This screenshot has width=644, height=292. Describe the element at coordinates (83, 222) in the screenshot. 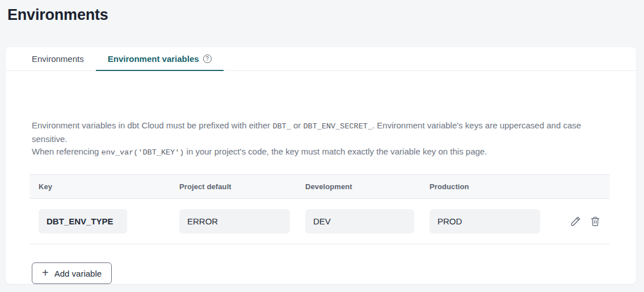

I see `key-value-chip: DBT_ENV_TYPE` at that location.